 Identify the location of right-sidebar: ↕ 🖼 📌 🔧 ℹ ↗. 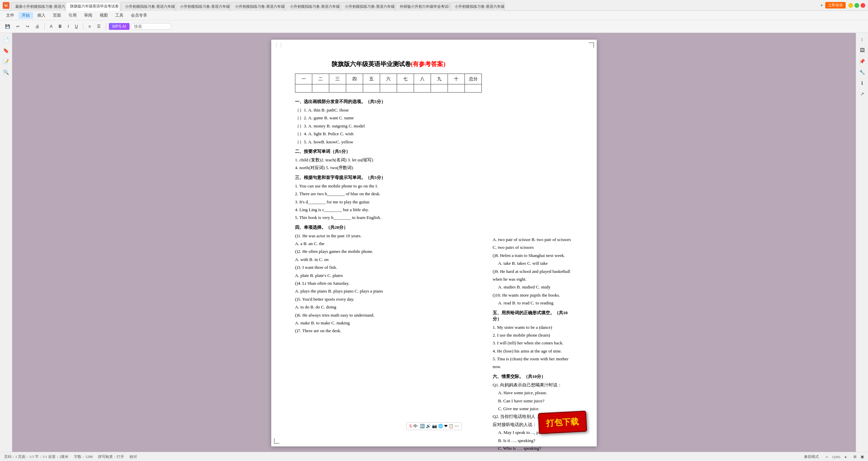
(862, 242).